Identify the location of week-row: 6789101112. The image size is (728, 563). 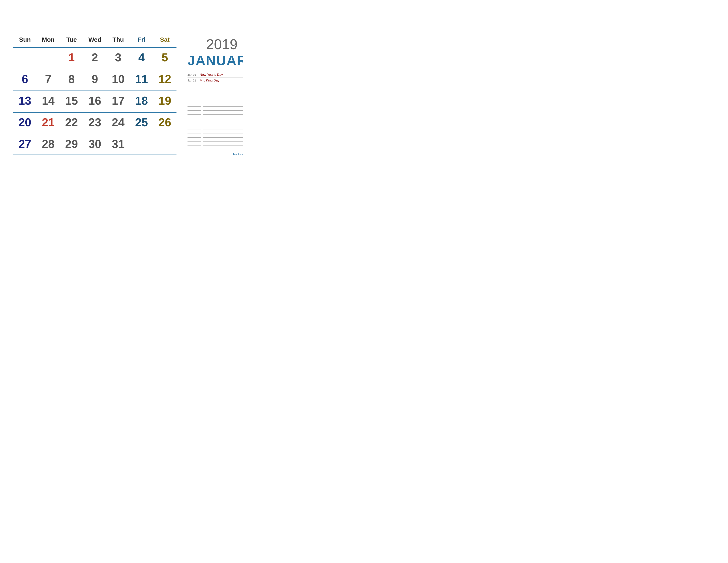
(95, 79).